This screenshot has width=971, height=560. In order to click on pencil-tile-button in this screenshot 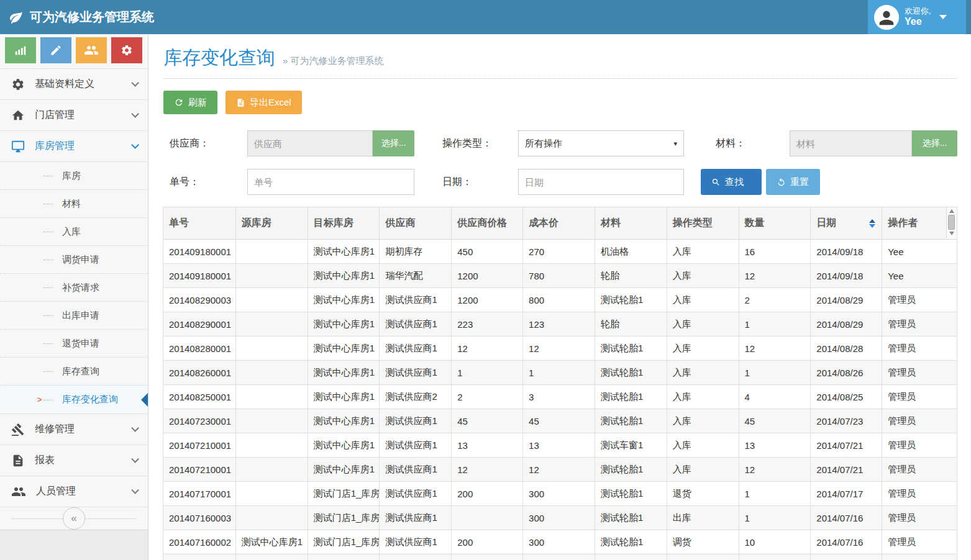, I will do `click(56, 50)`.